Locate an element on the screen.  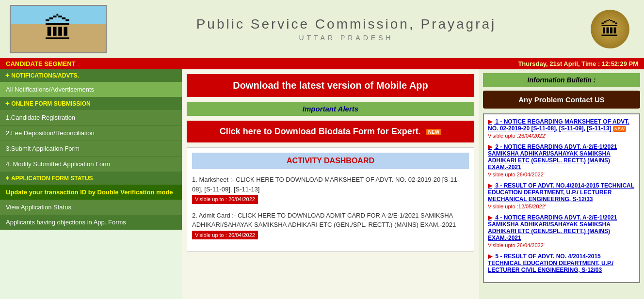
triangle-icon-2: ▶ is located at coordinates (490, 147).